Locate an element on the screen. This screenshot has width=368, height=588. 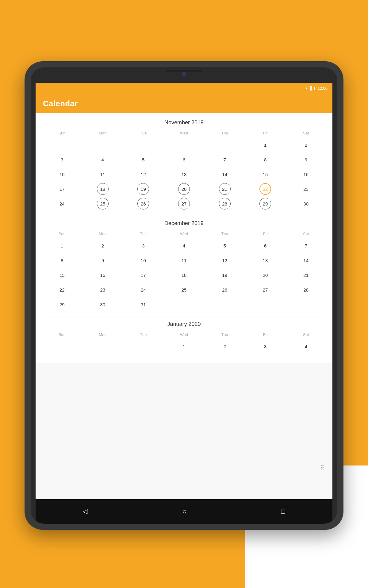
month-title-0: November 2019 is located at coordinates (184, 123).